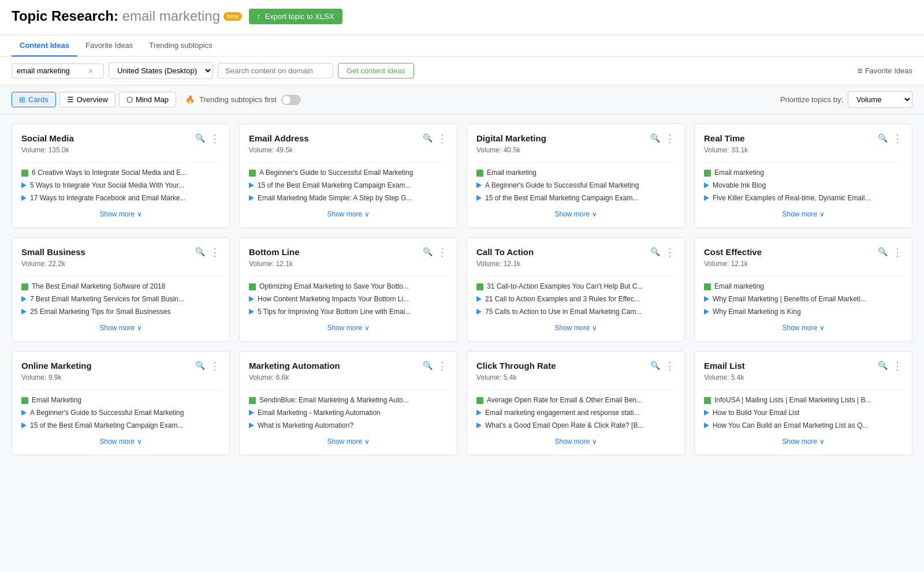 This screenshot has height=572, width=924. Describe the element at coordinates (65, 16) in the screenshot. I see `title-static: Topic Research:` at that location.